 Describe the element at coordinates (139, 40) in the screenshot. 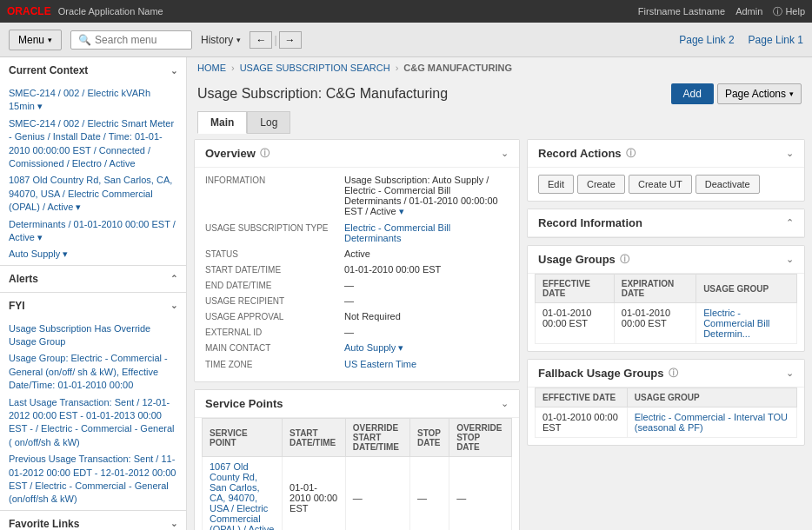

I see `search-input` at that location.